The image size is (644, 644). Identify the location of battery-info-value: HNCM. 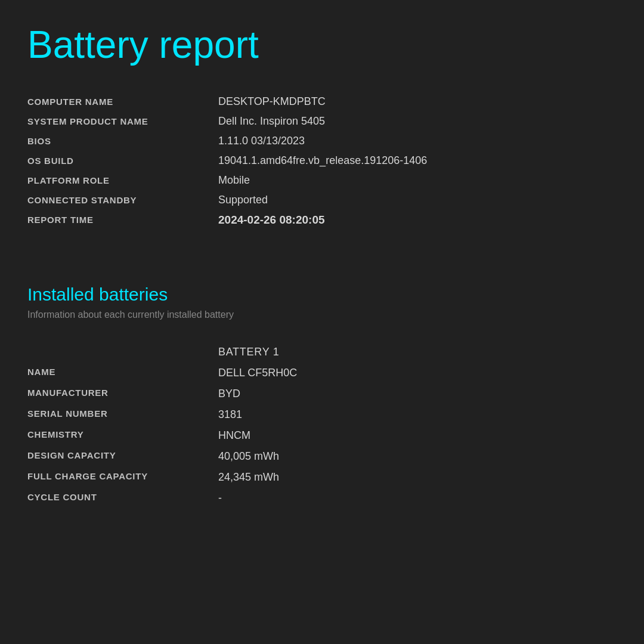
(417, 435).